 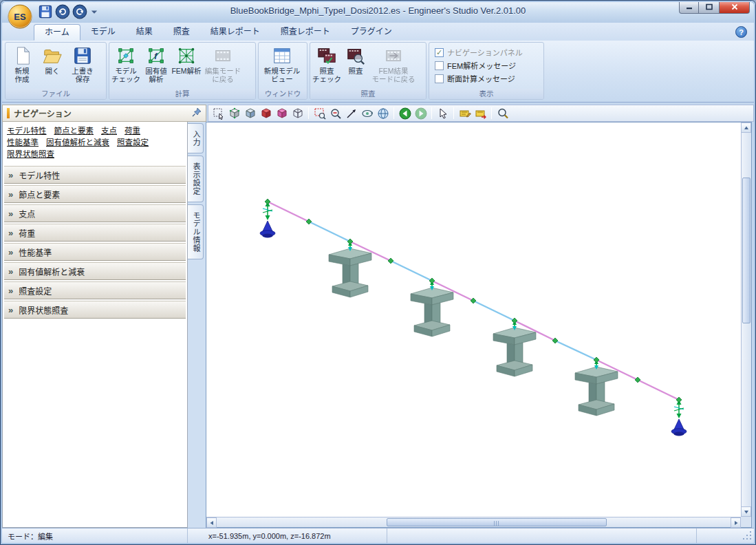 I want to click on eigenvalue-analysis-button: f 固有値 解析, so click(x=156, y=64).